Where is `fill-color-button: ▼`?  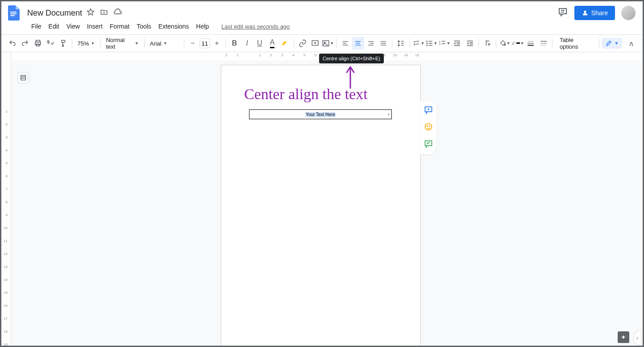
fill-color-button: ▼ is located at coordinates (505, 43).